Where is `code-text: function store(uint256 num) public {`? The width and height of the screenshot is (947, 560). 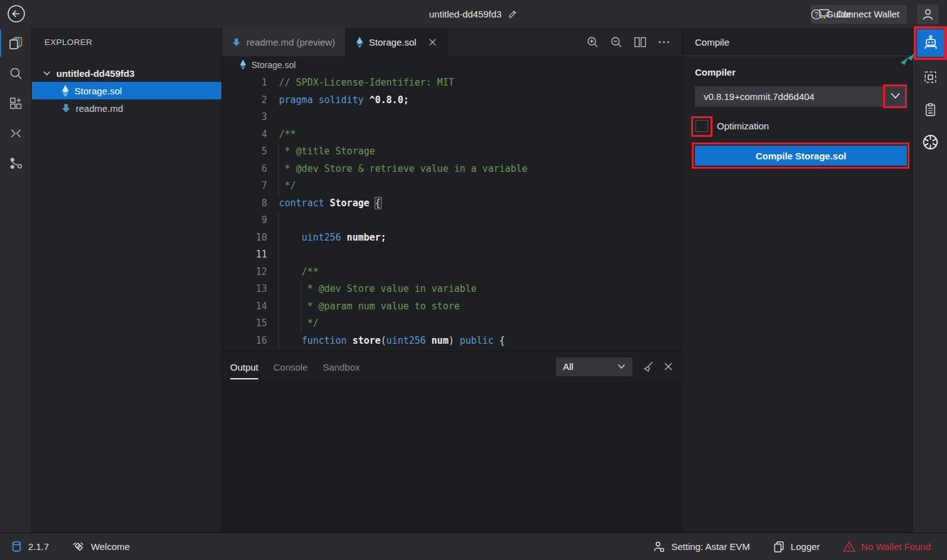
code-text: function store(uint256 num) public { is located at coordinates (392, 341).